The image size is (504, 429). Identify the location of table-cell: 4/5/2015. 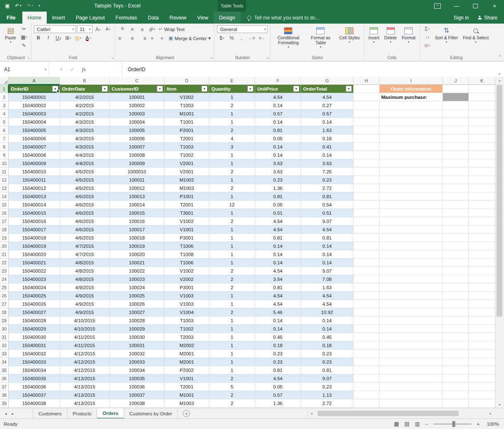
(85, 172).